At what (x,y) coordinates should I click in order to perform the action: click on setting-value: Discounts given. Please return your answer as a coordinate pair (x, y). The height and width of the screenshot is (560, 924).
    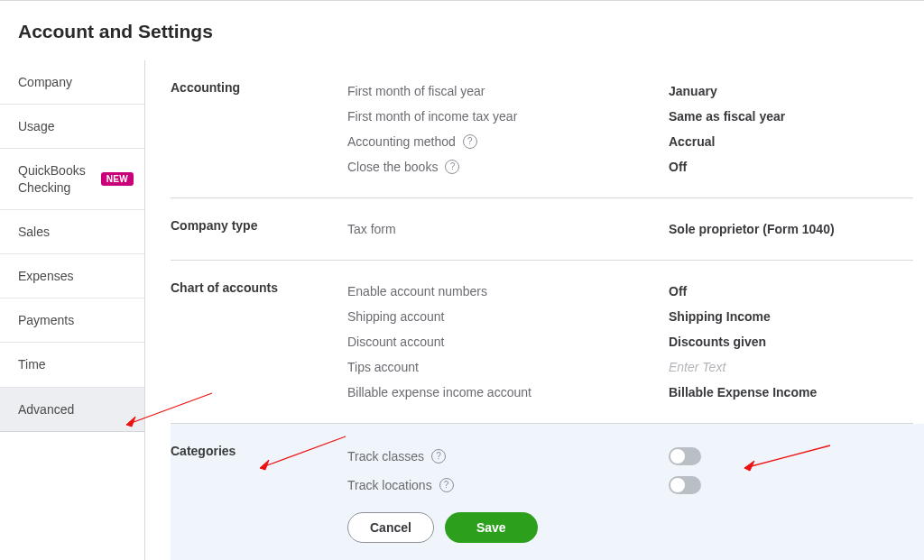
    Looking at the image, I should click on (717, 342).